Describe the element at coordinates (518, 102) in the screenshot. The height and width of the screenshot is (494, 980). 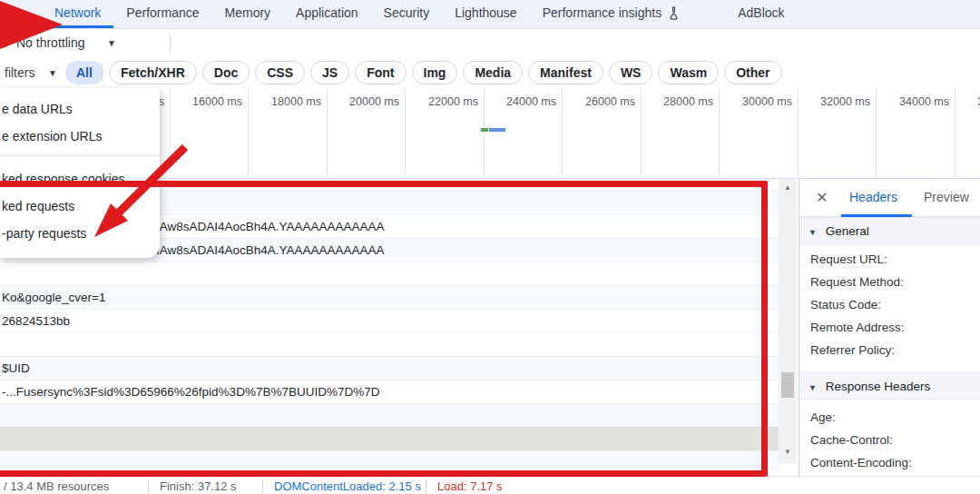
I see `timeline-label: 24000 ms` at that location.